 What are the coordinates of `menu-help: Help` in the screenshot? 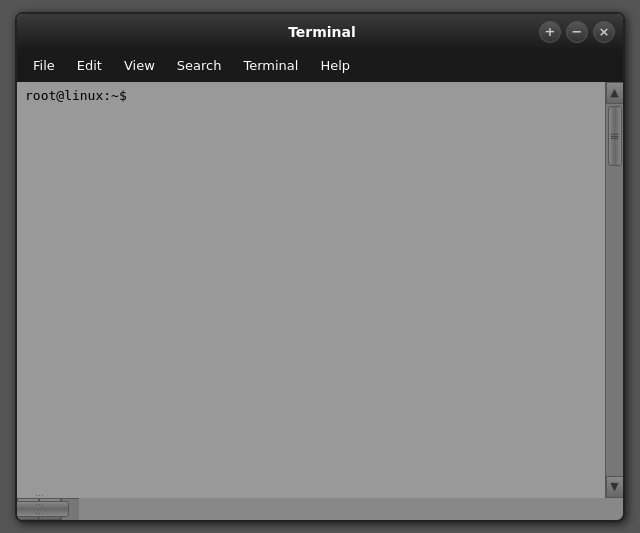 It's located at (335, 66).